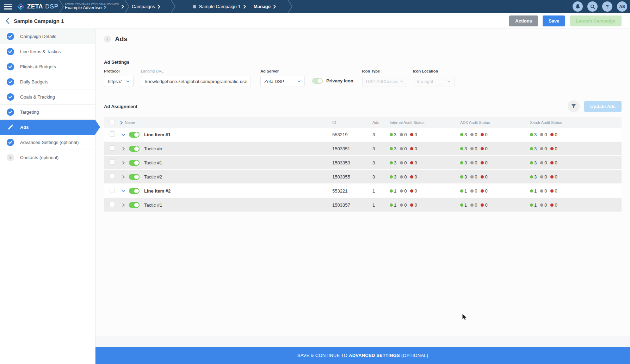  Describe the element at coordinates (112, 123) in the screenshot. I see `select-all-checkbox` at that location.